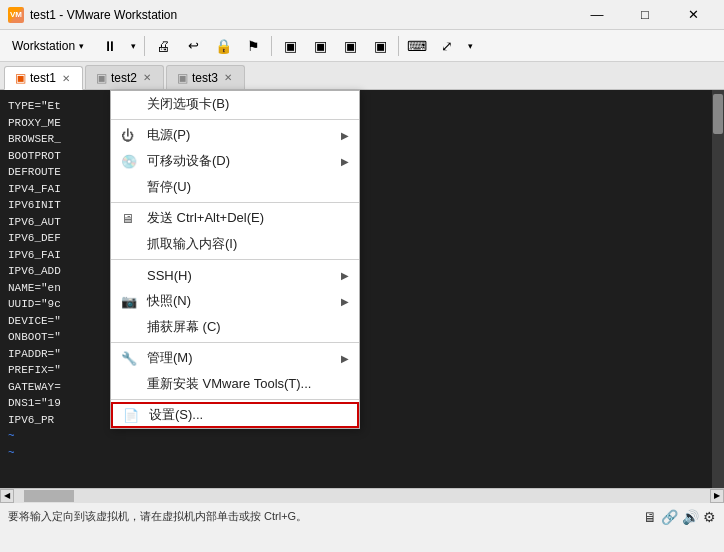 This screenshot has height=552, width=724. I want to click on tab-close-test3: ✕, so click(228, 78).